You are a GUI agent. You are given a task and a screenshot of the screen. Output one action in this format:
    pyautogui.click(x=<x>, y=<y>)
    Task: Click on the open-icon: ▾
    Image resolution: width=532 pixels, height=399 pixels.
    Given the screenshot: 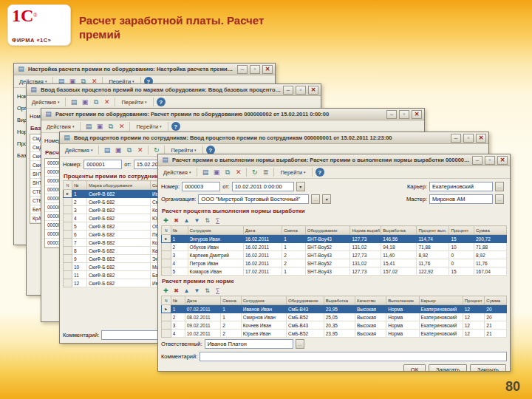 What is the action you would take?
    pyautogui.click(x=327, y=200)
    